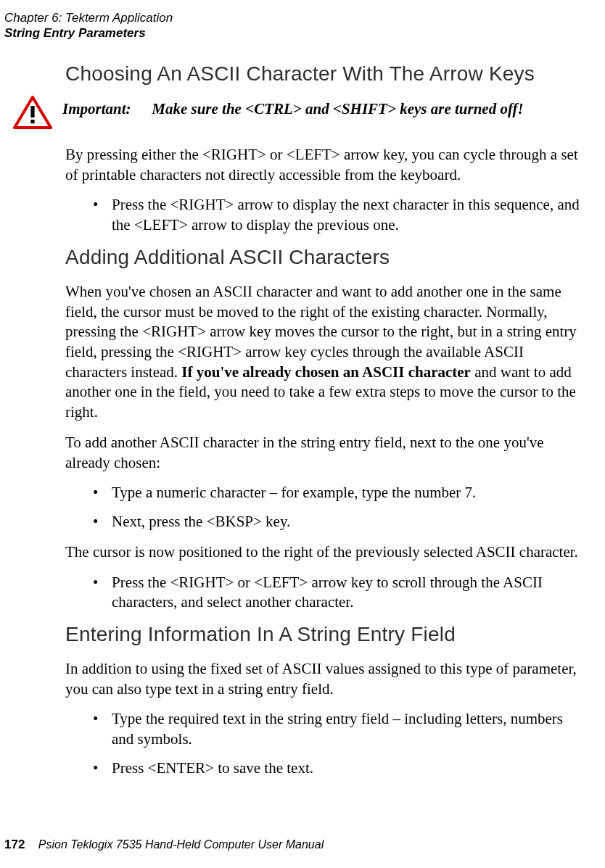  What do you see at coordinates (326, 452) in the screenshot?
I see `adding-para2: To add another ASCII character in the st…` at bounding box center [326, 452].